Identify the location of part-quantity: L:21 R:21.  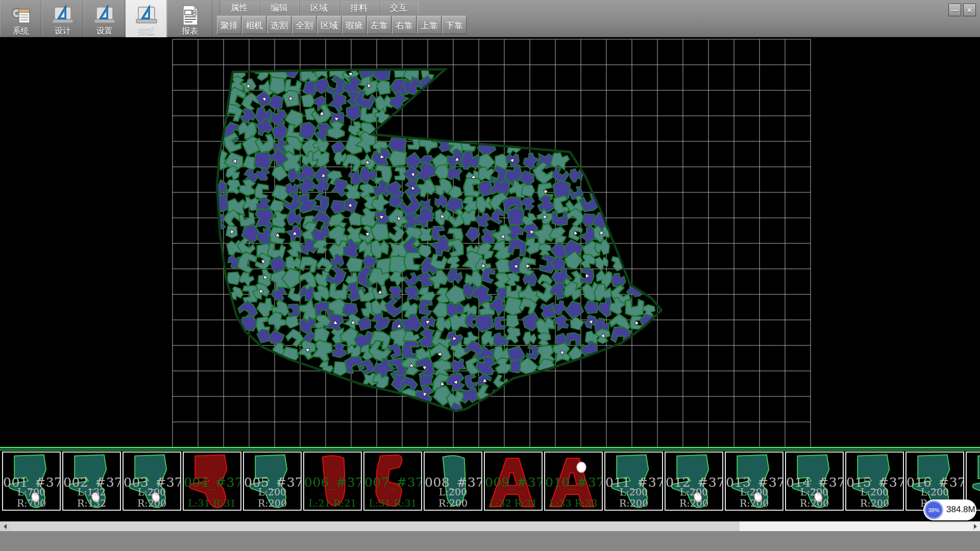
(333, 503).